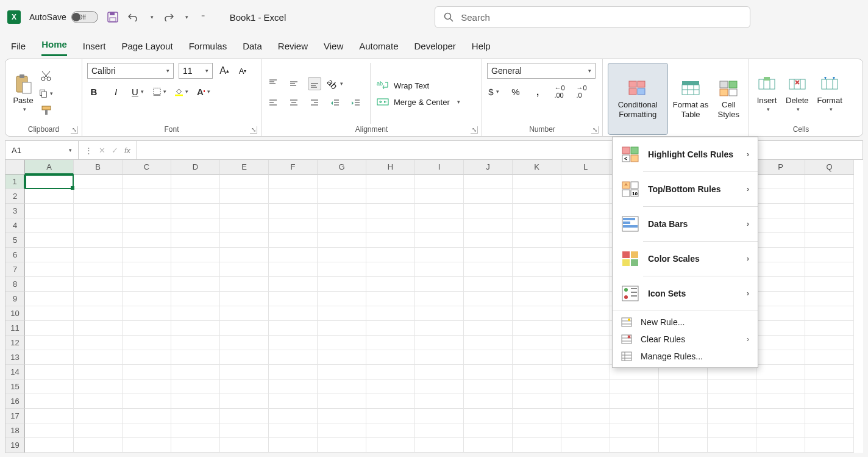  I want to click on col-header: F, so click(293, 167).